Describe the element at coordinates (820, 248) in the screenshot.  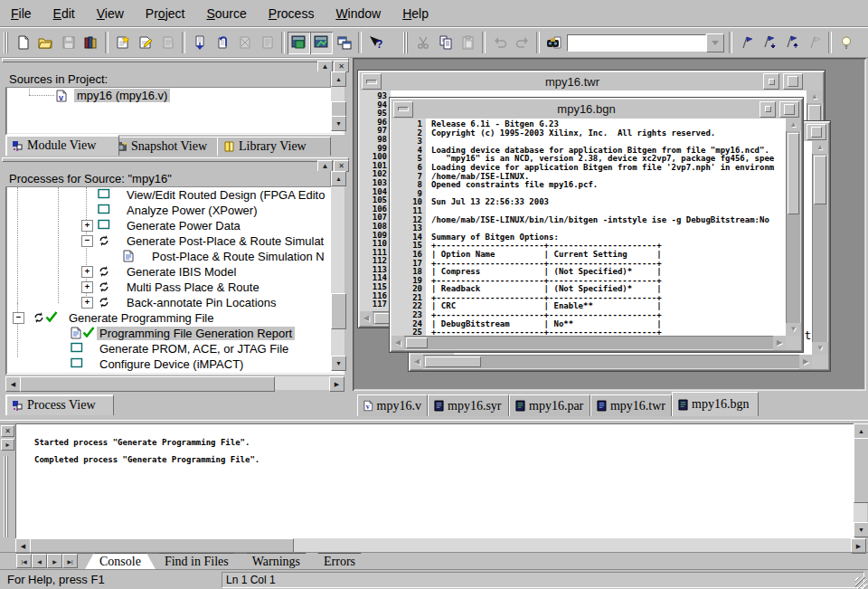
I see `par-vscrollbar: ▲ ▼` at that location.